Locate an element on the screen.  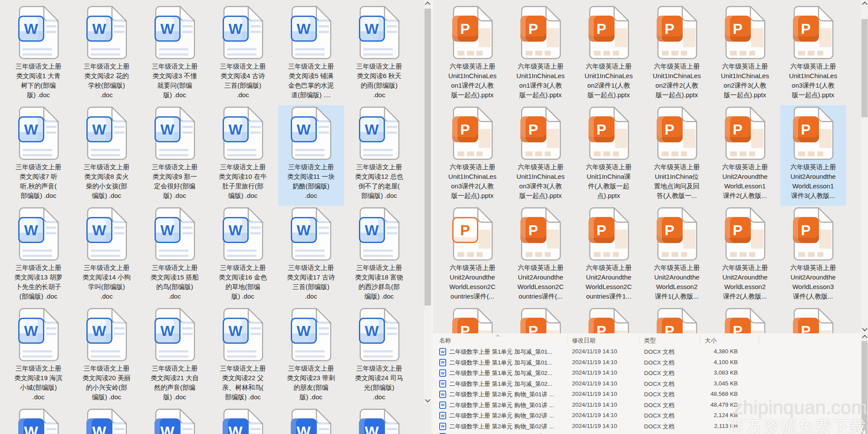
file-list-type: DOCX 文档 is located at coordinates (659, 352).